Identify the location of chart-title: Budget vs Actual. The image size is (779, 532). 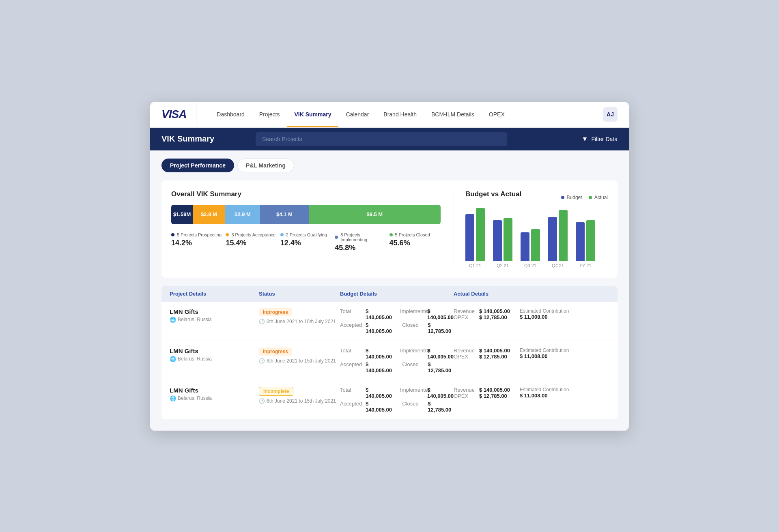
(493, 194).